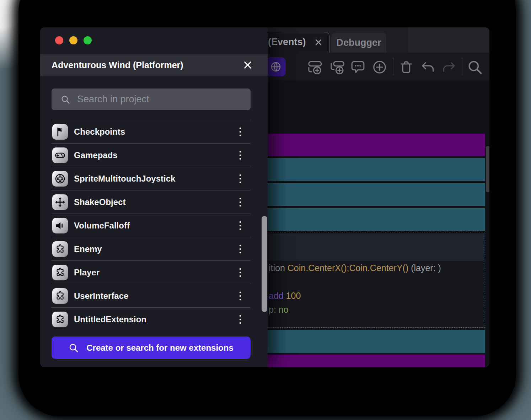 This screenshot has width=531, height=420. What do you see at coordinates (101, 296) in the screenshot?
I see `list-item-label: UserInterface` at bounding box center [101, 296].